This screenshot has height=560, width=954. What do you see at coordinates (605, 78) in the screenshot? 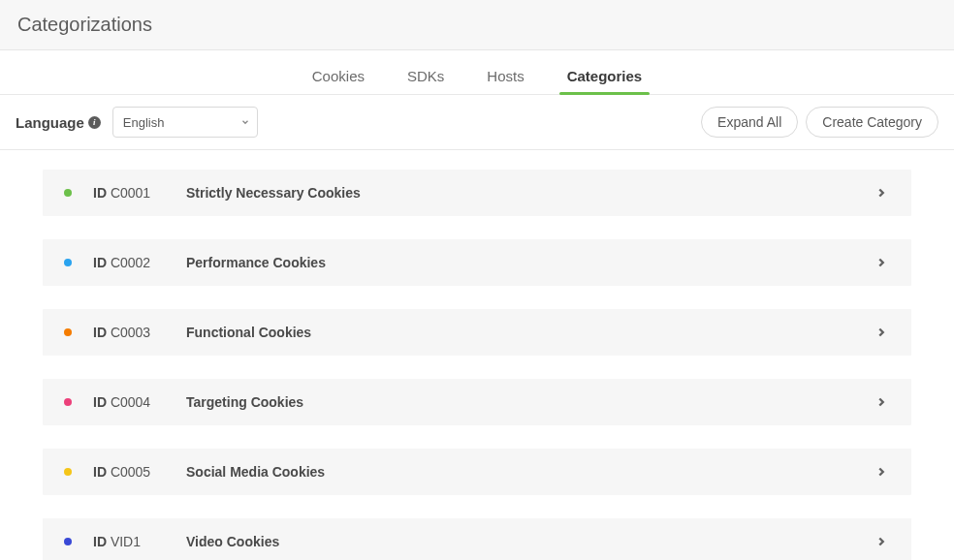
I see `tab-categories: Categories` at bounding box center [605, 78].